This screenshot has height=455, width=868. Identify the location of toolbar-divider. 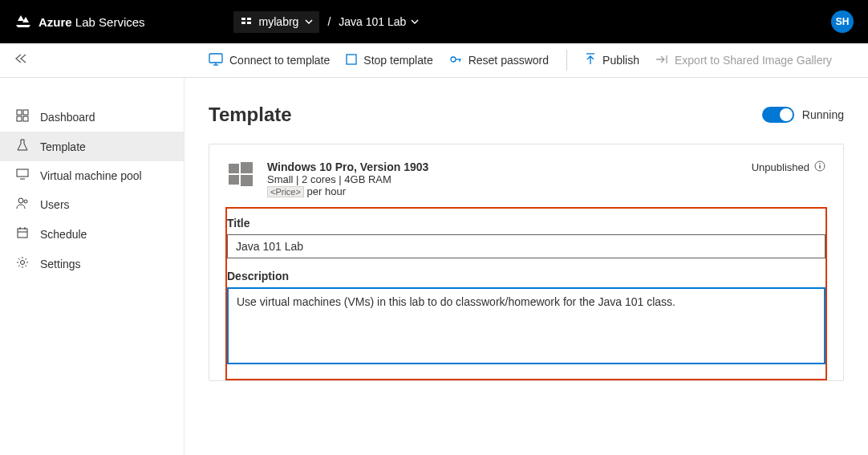
(566, 60).